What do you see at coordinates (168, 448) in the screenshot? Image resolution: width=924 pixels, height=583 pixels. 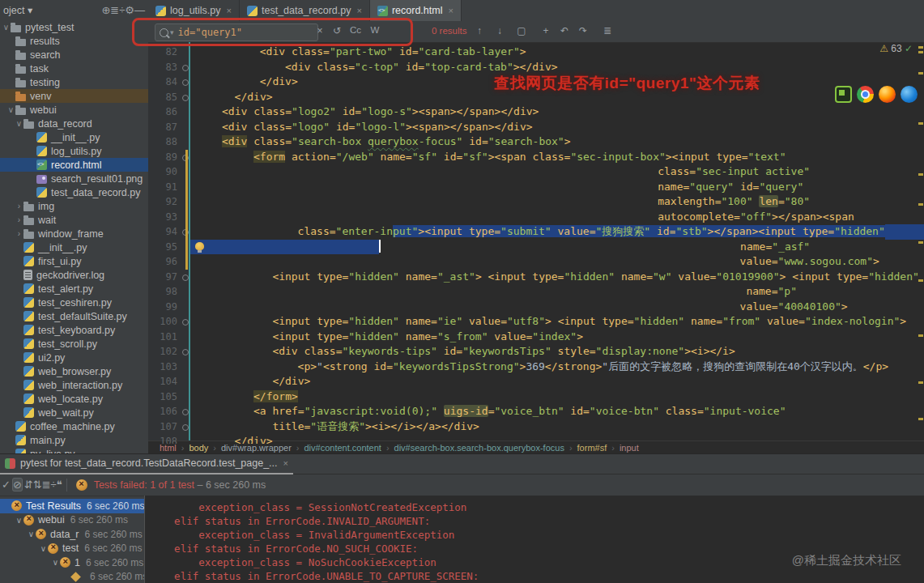 I see `breadcrumb-item-html: html` at bounding box center [168, 448].